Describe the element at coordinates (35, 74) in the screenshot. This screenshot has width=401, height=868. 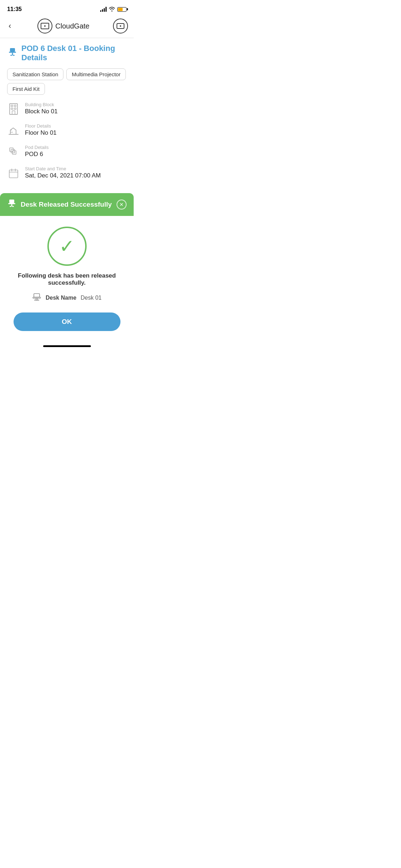
I see `tag-sanitization: Sanitization Station` at that location.